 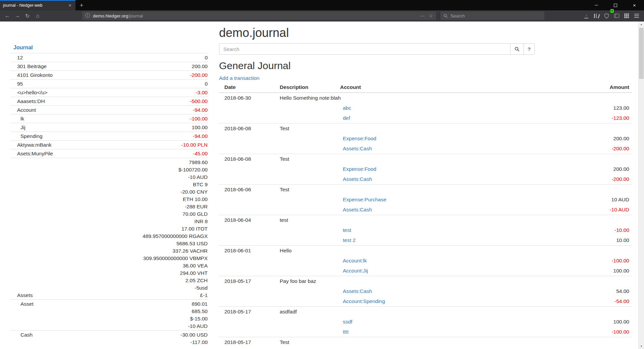 What do you see at coordinates (202, 93) in the screenshot?
I see `balance-amount: -3.00` at bounding box center [202, 93].